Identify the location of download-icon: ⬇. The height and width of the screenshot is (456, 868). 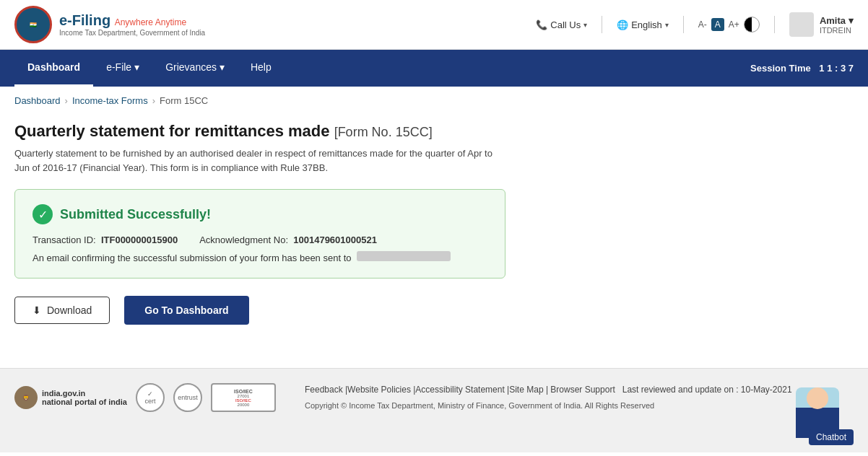
(37, 310).